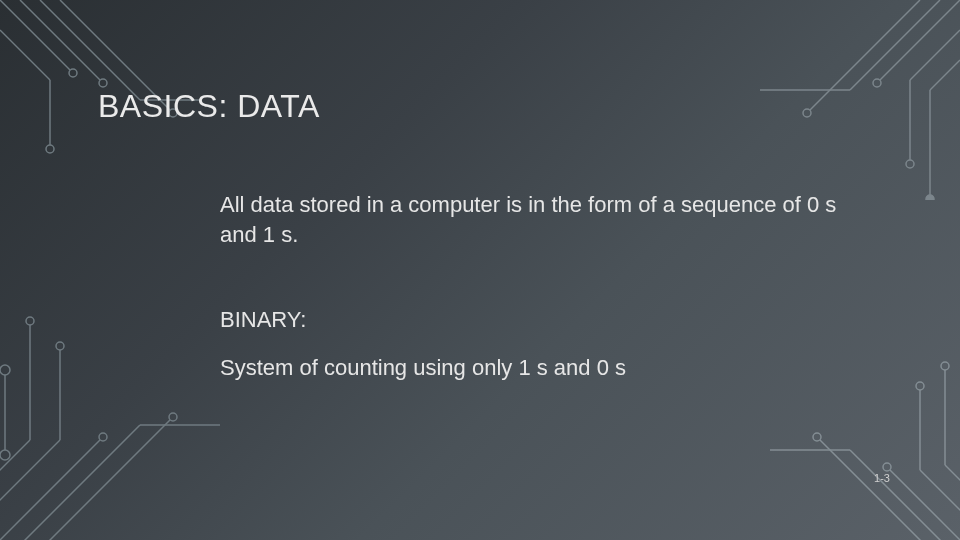 This screenshot has width=960, height=540. What do you see at coordinates (860, 100) in the screenshot?
I see `circuit-decoration-top-right` at bounding box center [860, 100].